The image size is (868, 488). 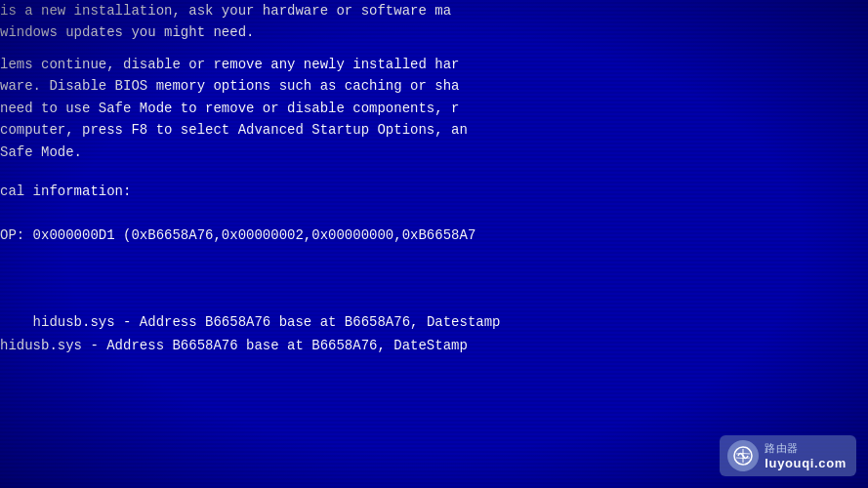 I want to click on bsod-stop-line: OP: 0x000000D1 (0xB6658A76,0x00000002,0x…, so click(x=238, y=235).